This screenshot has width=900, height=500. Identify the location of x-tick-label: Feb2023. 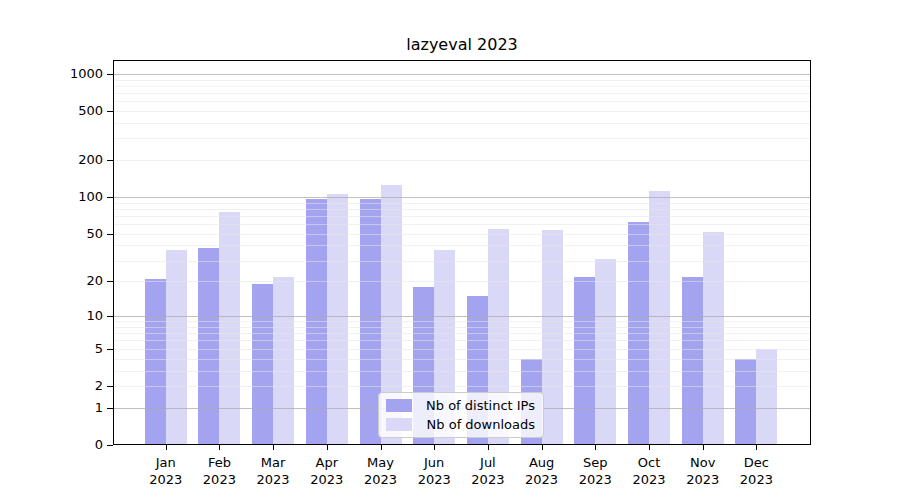
(219, 471).